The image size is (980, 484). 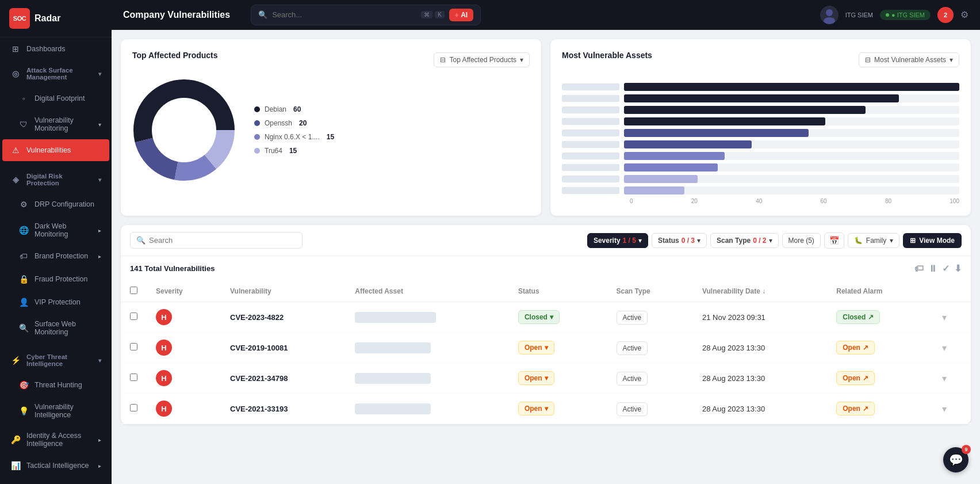 I want to click on legend-item-nginx: Nginx 0.6.X < 1.... 15, so click(x=294, y=137).